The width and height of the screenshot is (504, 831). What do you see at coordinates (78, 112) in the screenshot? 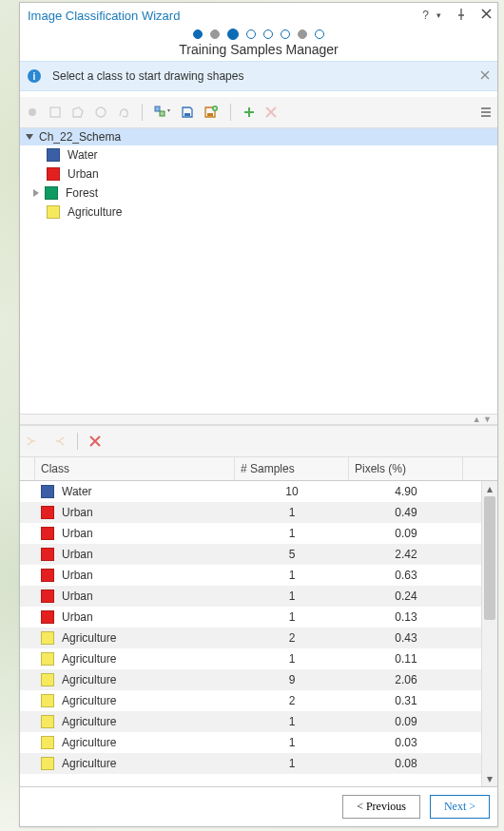
I see `polygon-icon` at bounding box center [78, 112].